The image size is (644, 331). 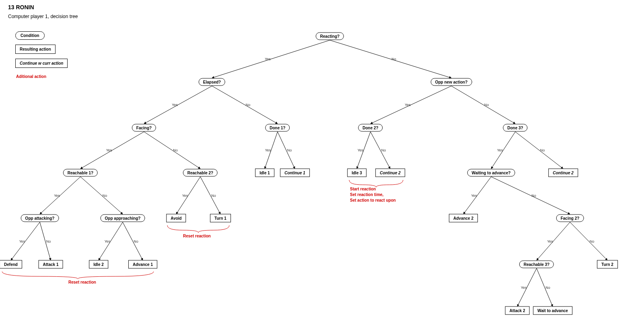 I want to click on node-idle2: Idle 2, so click(x=99, y=264).